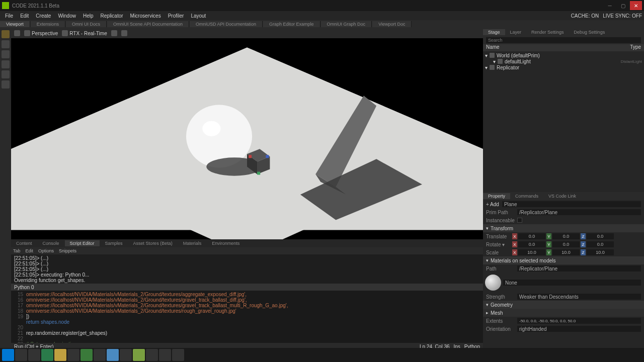  What do you see at coordinates (564, 313) in the screenshot?
I see `mesh-section: ▸ Mesh` at bounding box center [564, 313].